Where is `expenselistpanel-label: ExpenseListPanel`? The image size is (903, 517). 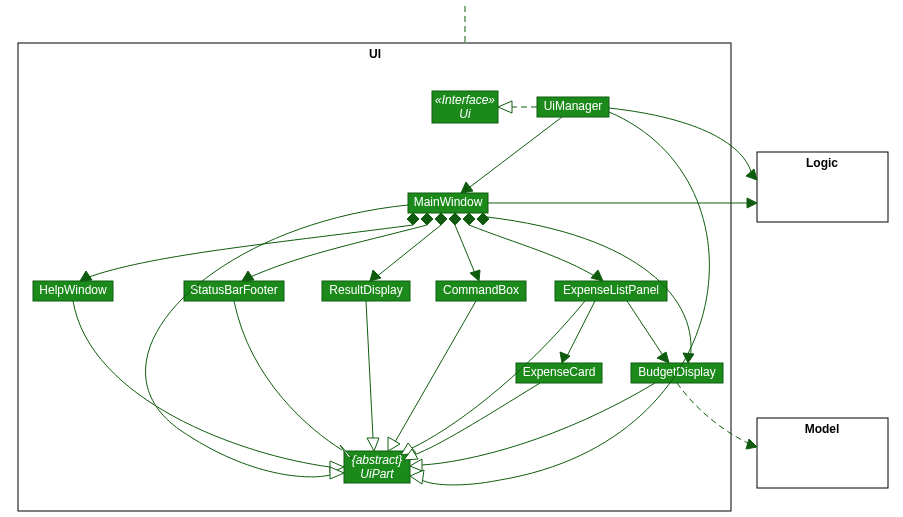
expenselistpanel-label: ExpenseListPanel is located at coordinates (611, 290).